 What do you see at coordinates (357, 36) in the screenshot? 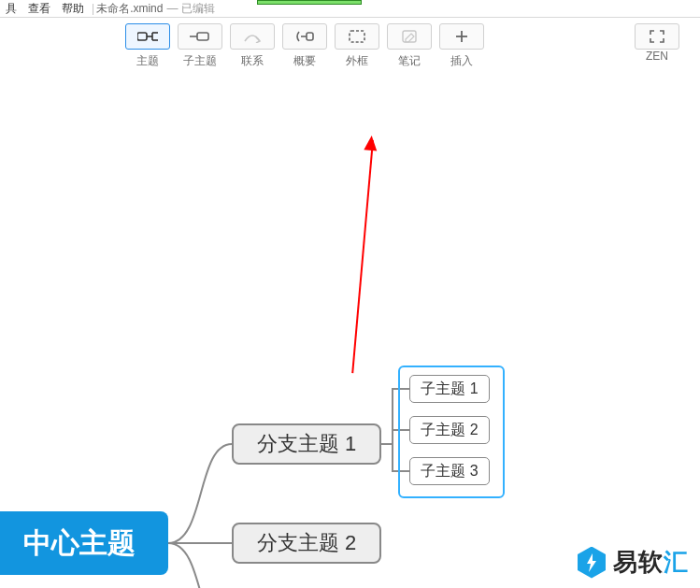
I see `boundary-icon` at bounding box center [357, 36].